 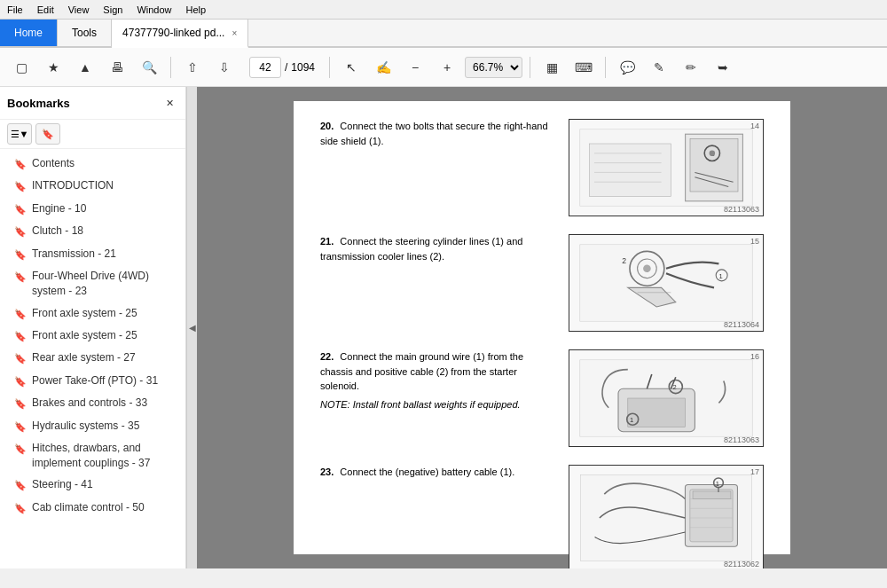 I want to click on highlight-button: ✎, so click(x=659, y=67).